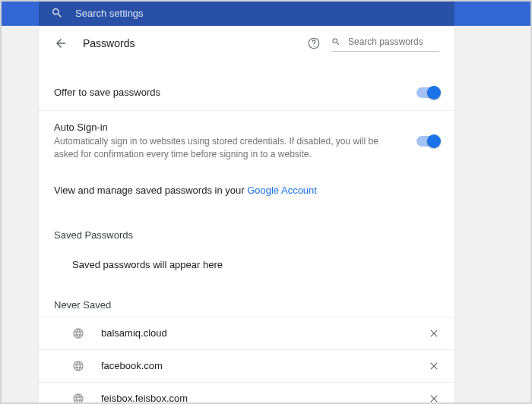  Describe the element at coordinates (246, 333) in the screenshot. I see `never-saved-item: balsamiq.cloud` at that location.